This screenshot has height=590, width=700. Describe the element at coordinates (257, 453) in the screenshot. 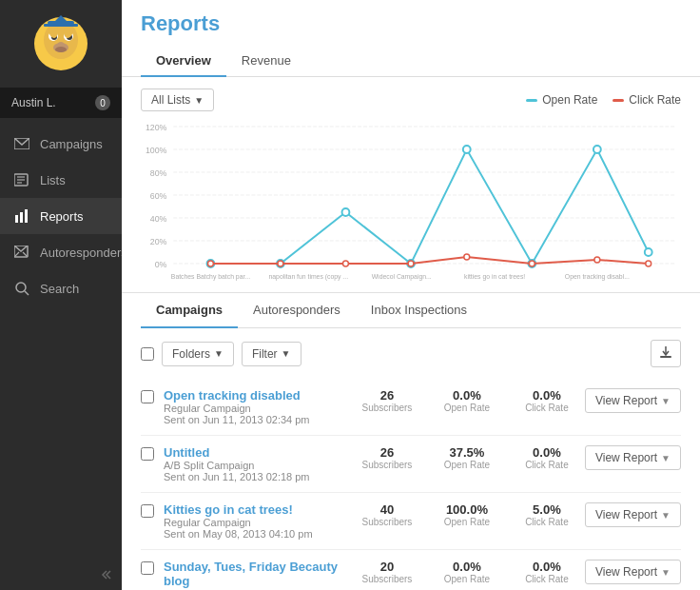

I see `campaign-name-1: Untitled` at that location.